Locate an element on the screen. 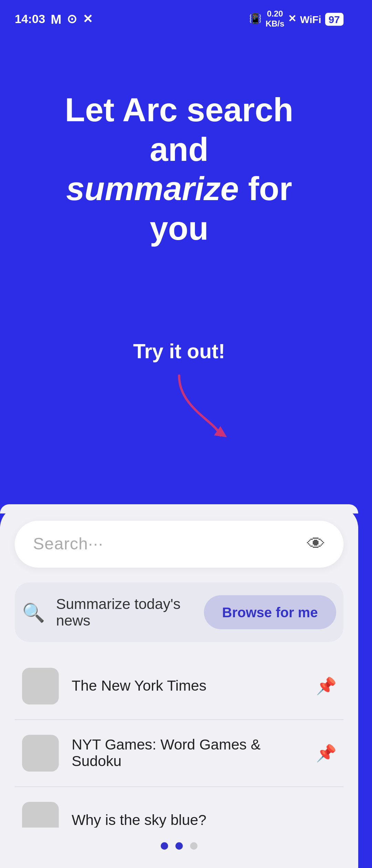 This screenshot has width=372, height=868. item-title-nytgames: NYT Games: Word Games & Sudoku is located at coordinates (190, 753).